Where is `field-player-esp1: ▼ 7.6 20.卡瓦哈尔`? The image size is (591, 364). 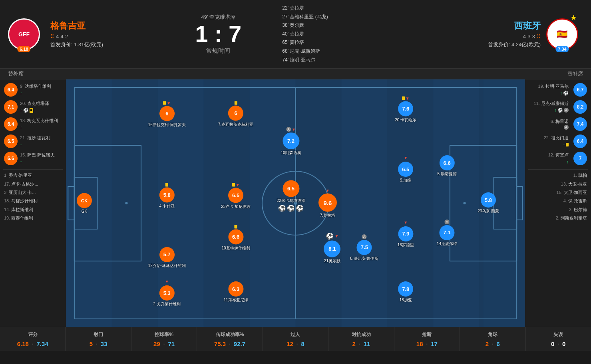
field-player-esp1: ▼ 7.6 20.卡瓦哈尔 is located at coordinates (406, 109).